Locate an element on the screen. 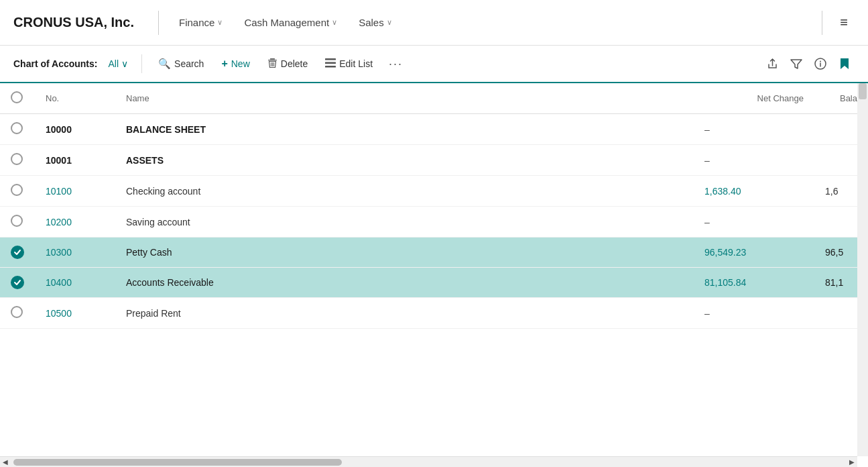 The image size is (868, 467). more-actions-button: ··· is located at coordinates (395, 64).